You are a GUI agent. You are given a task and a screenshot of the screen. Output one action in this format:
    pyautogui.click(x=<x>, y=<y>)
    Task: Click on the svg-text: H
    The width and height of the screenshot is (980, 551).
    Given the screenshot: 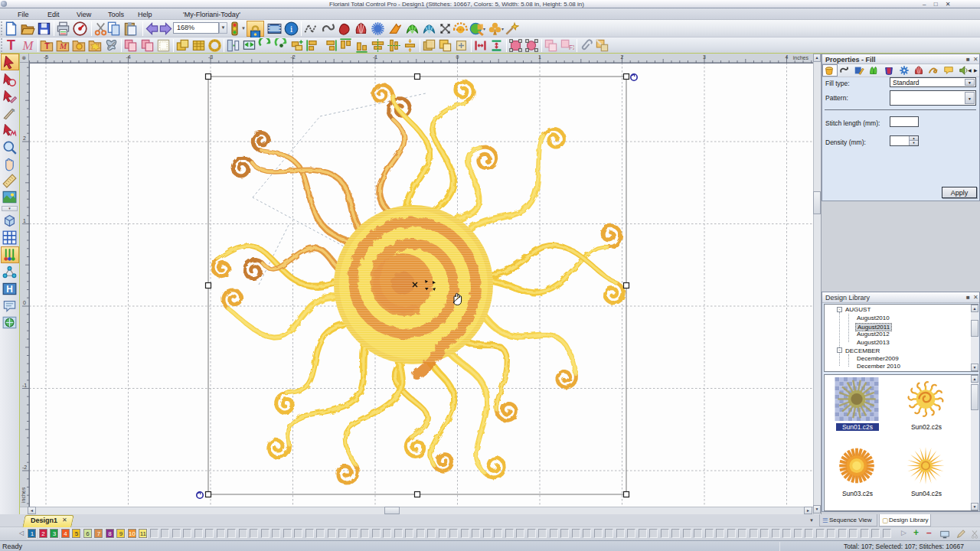 What is the action you would take?
    pyautogui.click(x=9, y=289)
    